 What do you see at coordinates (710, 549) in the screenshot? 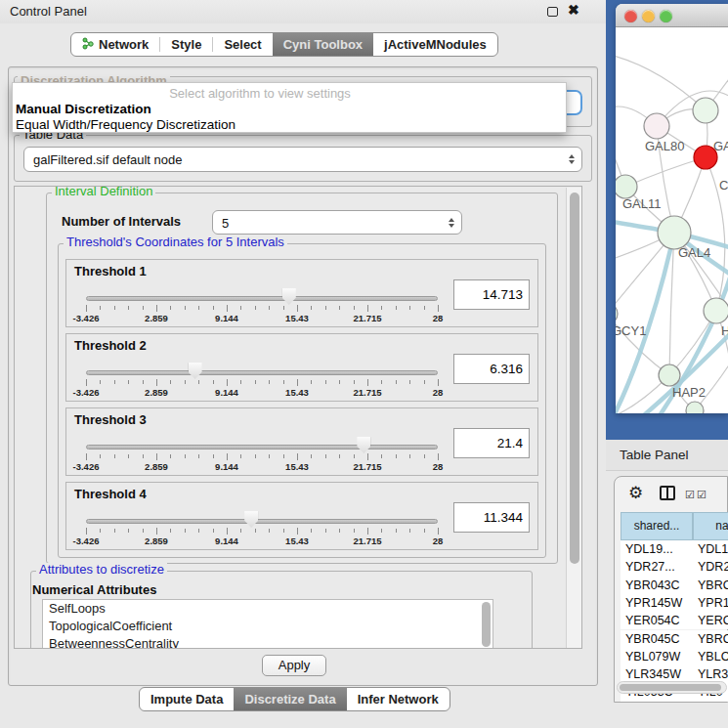
I see `table-cell: YDL1` at bounding box center [710, 549].